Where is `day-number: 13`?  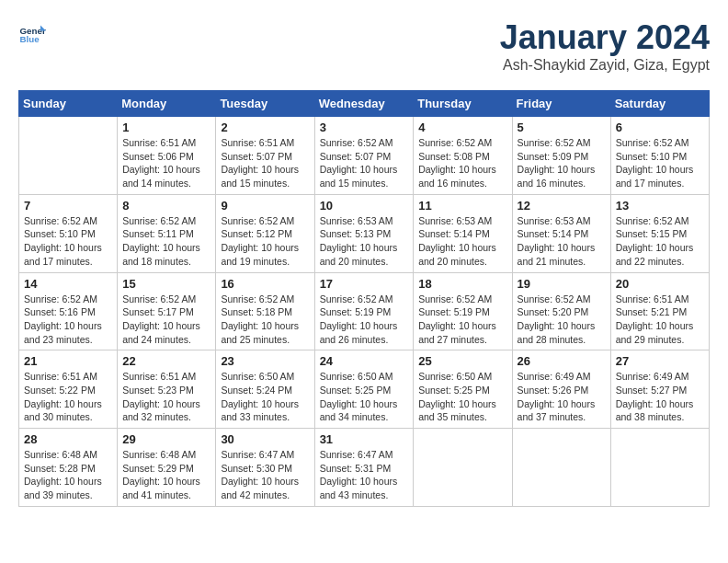
day-number: 13 is located at coordinates (660, 206).